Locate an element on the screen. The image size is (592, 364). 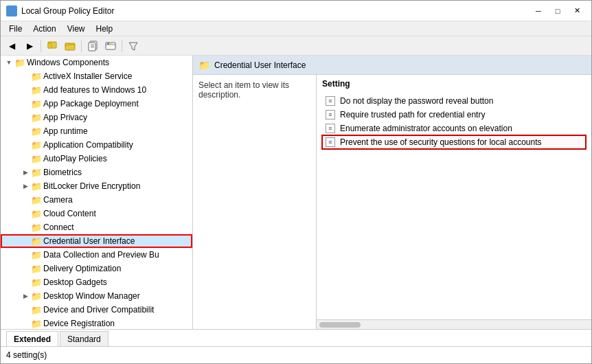
window-controls: ─ □ ✕ is located at coordinates (558, 11).